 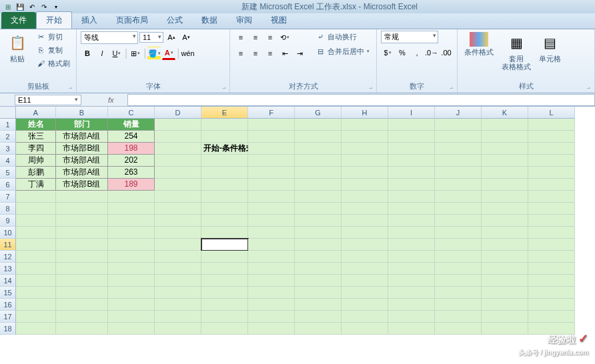 What do you see at coordinates (225, 185) in the screenshot?
I see `cell-E6` at bounding box center [225, 185].